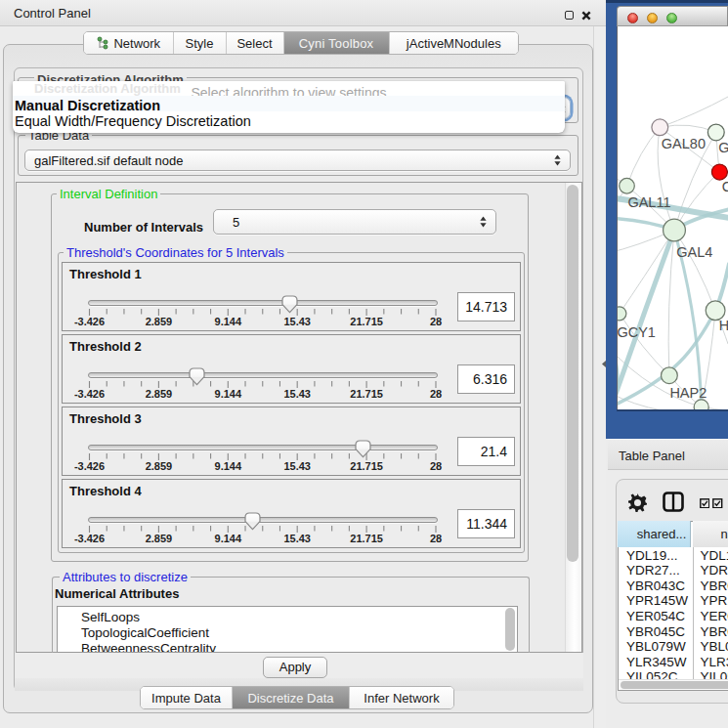 The image size is (728, 728). What do you see at coordinates (649, 202) in the screenshot?
I see `svg-text: GAL11` at bounding box center [649, 202].